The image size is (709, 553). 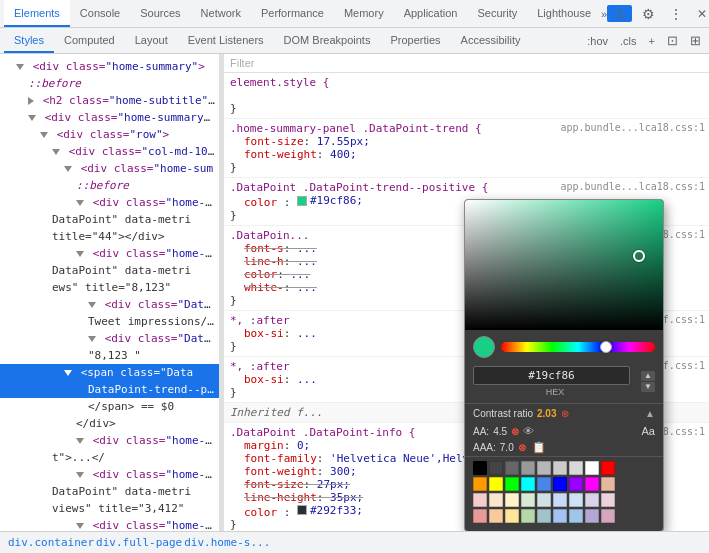 What do you see at coordinates (652, 41) in the screenshot?
I see `add-style-button: +` at bounding box center [652, 41].